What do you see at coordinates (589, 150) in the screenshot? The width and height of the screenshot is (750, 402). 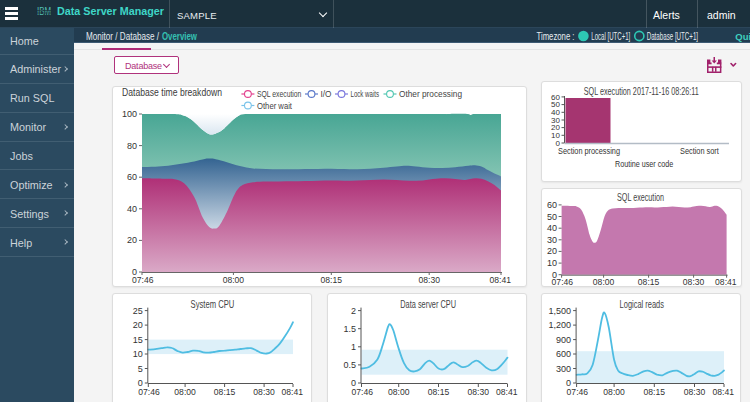 I see `svg-text: Section processing` at bounding box center [589, 150].